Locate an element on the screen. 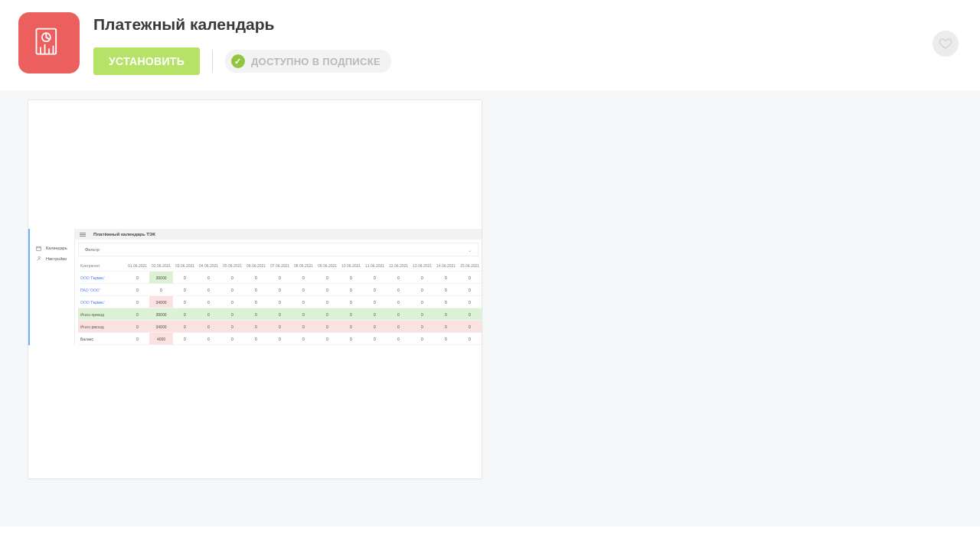 The width and height of the screenshot is (980, 548). table-header: 11.06.2021 is located at coordinates (375, 266).